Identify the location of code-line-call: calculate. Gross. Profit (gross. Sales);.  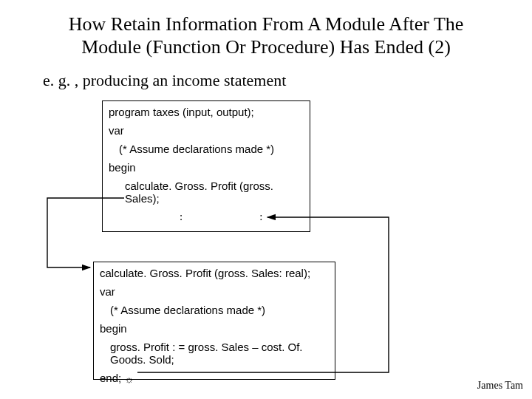
(206, 192).